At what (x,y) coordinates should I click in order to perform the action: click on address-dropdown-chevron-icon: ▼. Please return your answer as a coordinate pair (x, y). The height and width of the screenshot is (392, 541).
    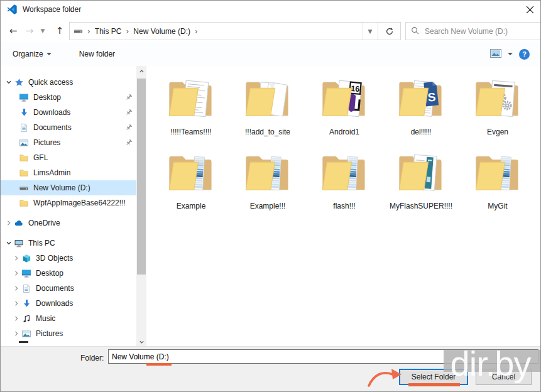
    Looking at the image, I should click on (369, 31).